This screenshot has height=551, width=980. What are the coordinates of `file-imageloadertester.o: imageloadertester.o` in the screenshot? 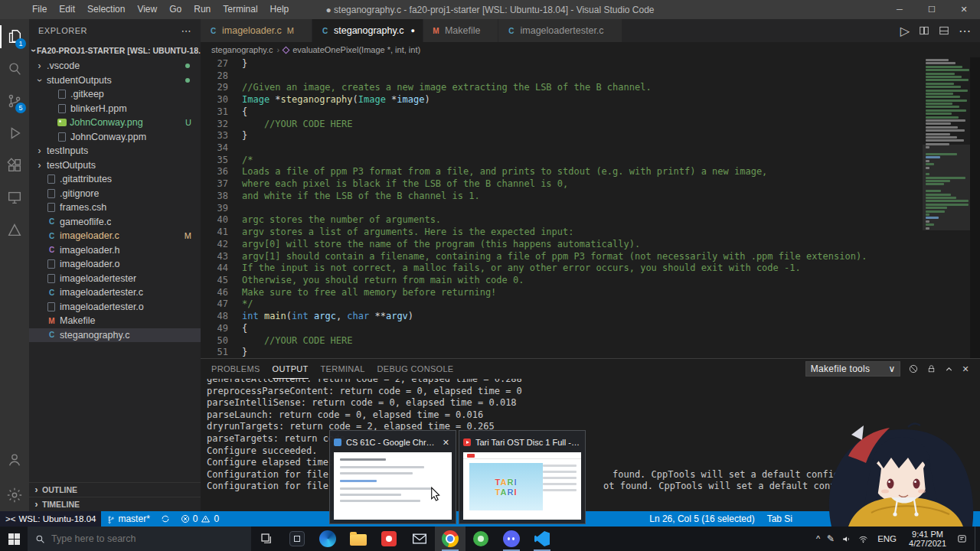 It's located at (115, 308).